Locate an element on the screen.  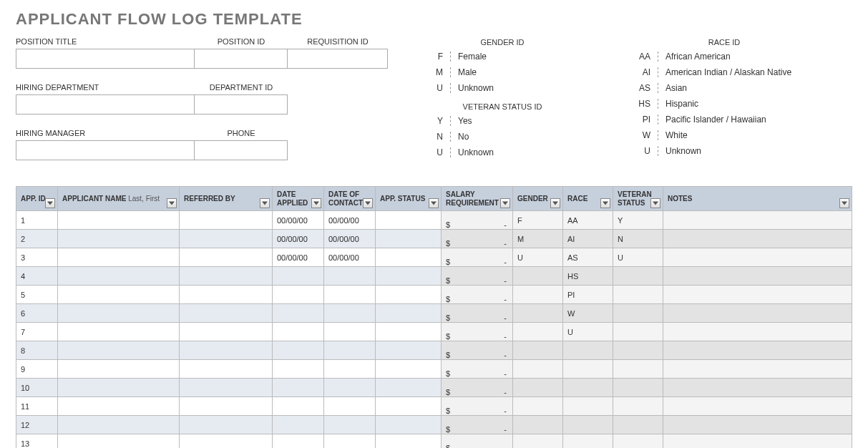
cell-app-id: 9 is located at coordinates (37, 369).